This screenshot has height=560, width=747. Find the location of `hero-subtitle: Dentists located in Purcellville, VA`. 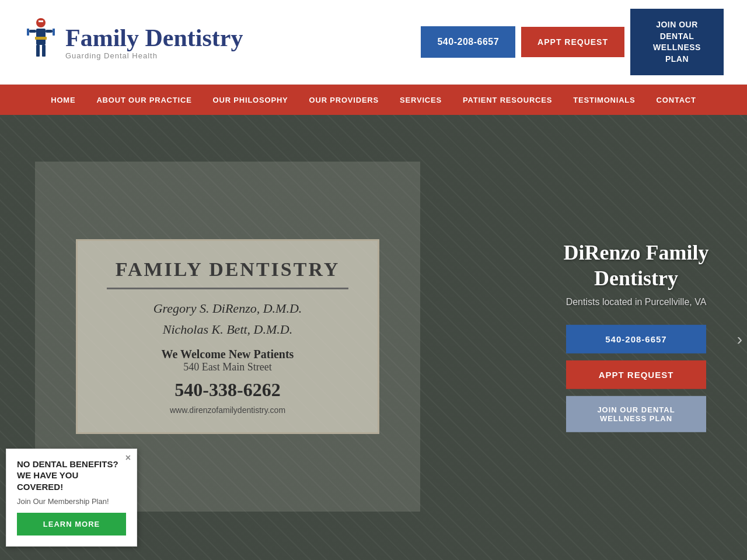

hero-subtitle: Dentists located in Purcellville, VA is located at coordinates (636, 302).